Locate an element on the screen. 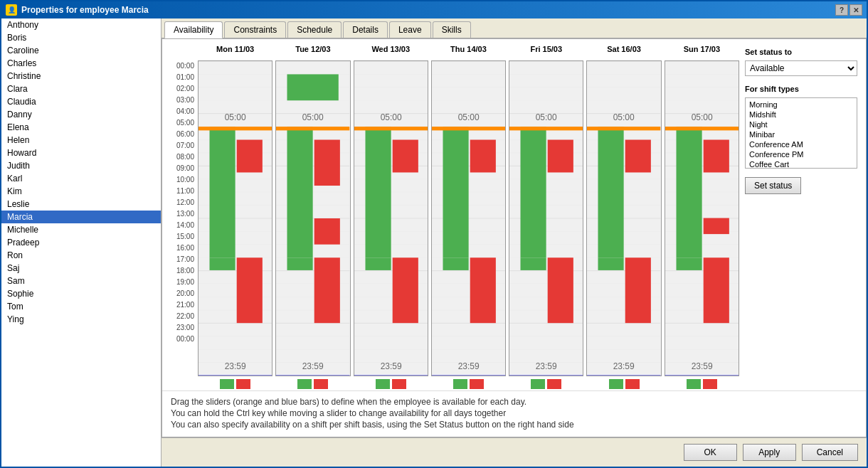 The image size is (868, 468). day-chart-0: 05:0023:59 is located at coordinates (235, 218).